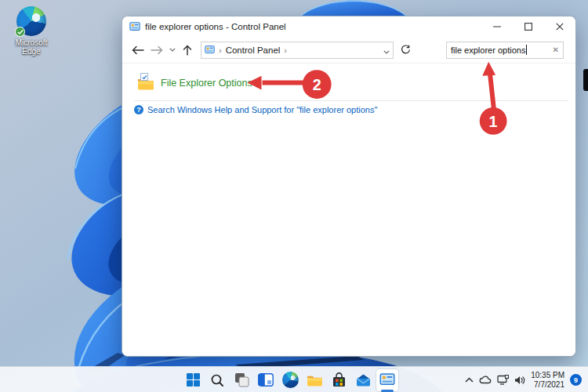 The image size is (588, 392). What do you see at coordinates (524, 379) in the screenshot?
I see `system-tray: 10:35 PM 7/7/2021 9` at bounding box center [524, 379].